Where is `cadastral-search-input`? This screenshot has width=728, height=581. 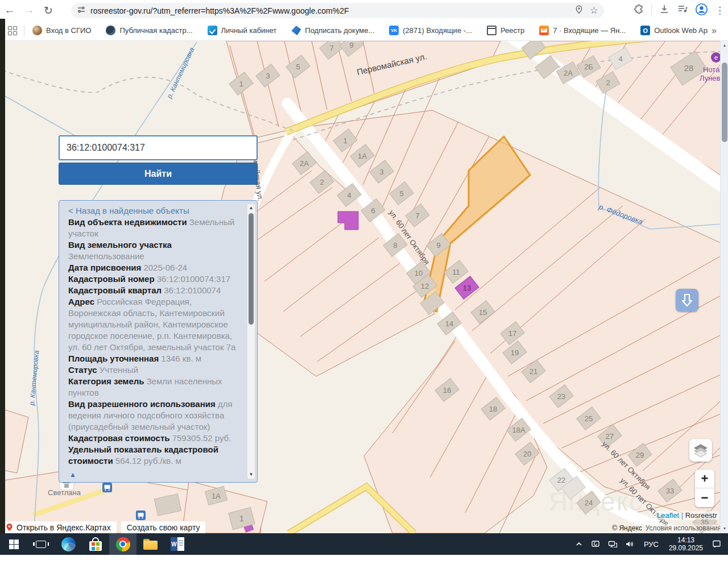 cadastral-search-input is located at coordinates (158, 148).